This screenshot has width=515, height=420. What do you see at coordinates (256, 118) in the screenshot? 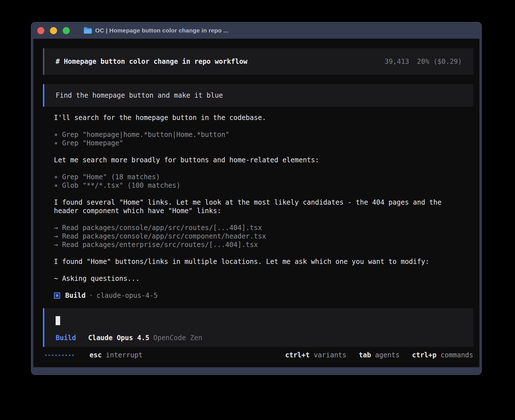
I see `assistant-paragraph: I'll search for the homepage button in t…` at bounding box center [256, 118].